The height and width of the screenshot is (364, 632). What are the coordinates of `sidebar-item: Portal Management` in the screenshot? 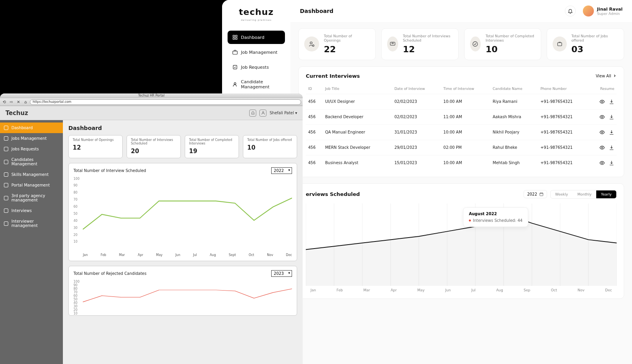 It's located at (31, 185).